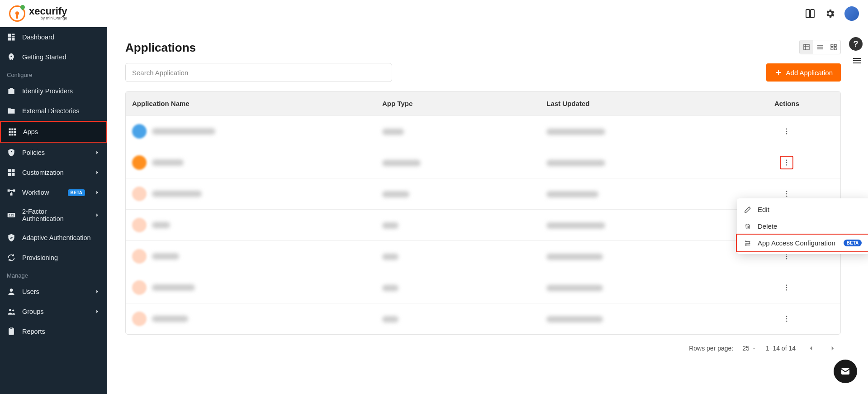  Describe the element at coordinates (55, 215) in the screenshot. I see `sidebar-label: 2-Factor Authentication` at that location.